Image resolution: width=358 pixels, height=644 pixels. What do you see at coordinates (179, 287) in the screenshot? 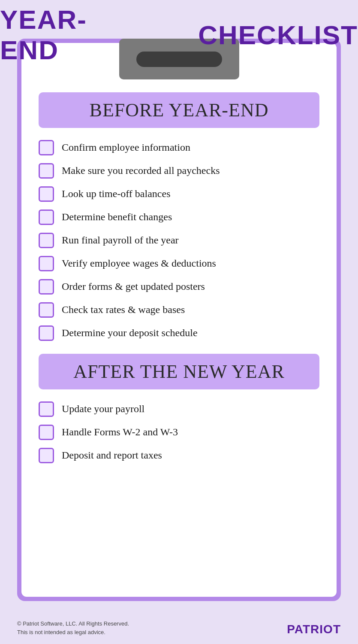
I see `list-item: Order forms & get updated posters` at bounding box center [179, 287].